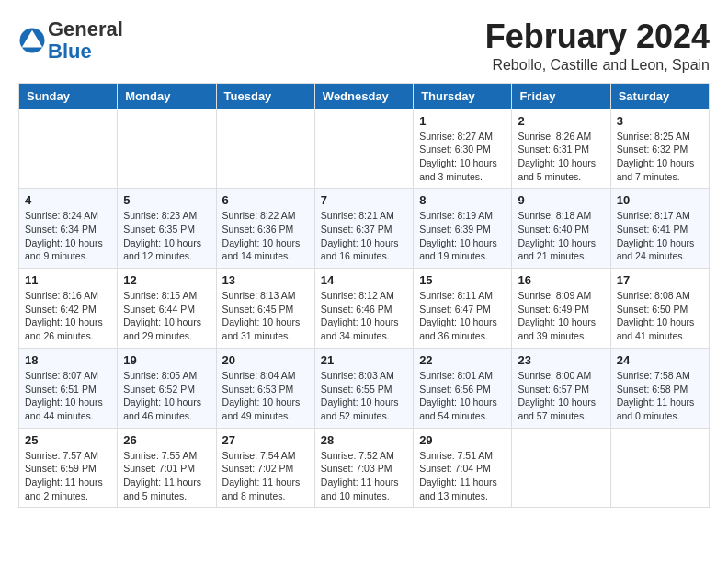 The height and width of the screenshot is (563, 728). Describe the element at coordinates (166, 201) in the screenshot. I see `day-number: 5` at that location.